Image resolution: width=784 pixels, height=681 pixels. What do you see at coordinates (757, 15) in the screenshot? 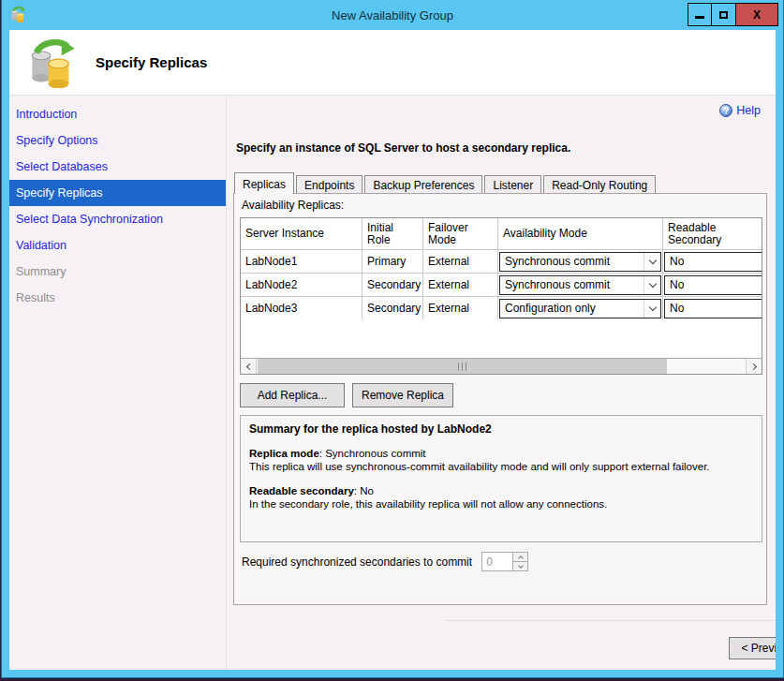
I see `close-button: X` at bounding box center [757, 15].